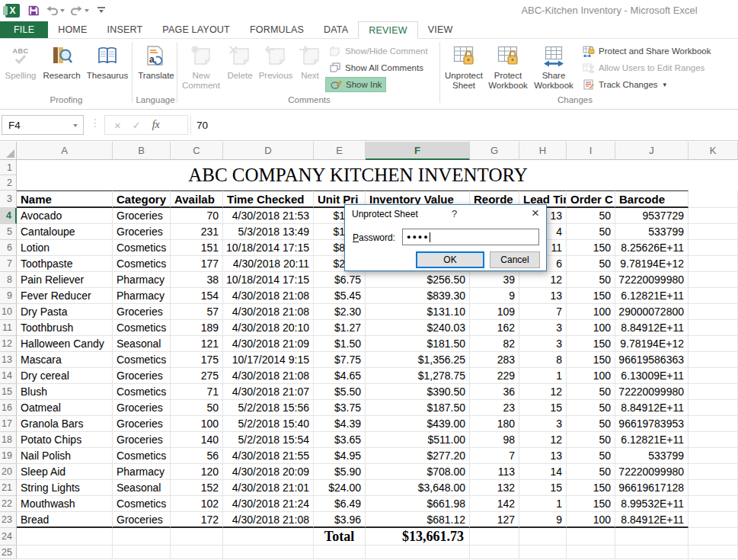  What do you see at coordinates (340, 520) in the screenshot?
I see `cell-E23: $3.96` at bounding box center [340, 520].